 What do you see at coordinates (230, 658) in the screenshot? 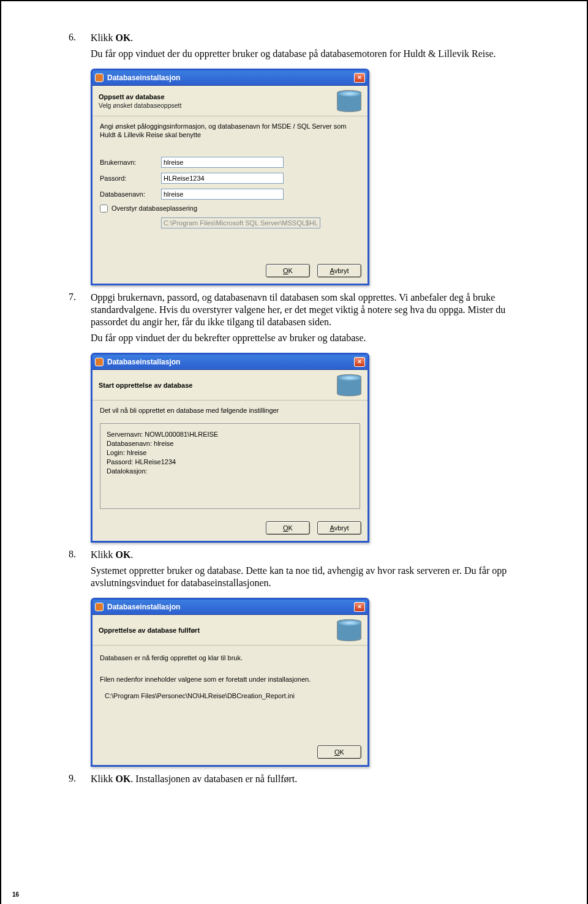
I see `done-line1: Databasen er nå ferdig opprettet og klar…` at bounding box center [230, 658].